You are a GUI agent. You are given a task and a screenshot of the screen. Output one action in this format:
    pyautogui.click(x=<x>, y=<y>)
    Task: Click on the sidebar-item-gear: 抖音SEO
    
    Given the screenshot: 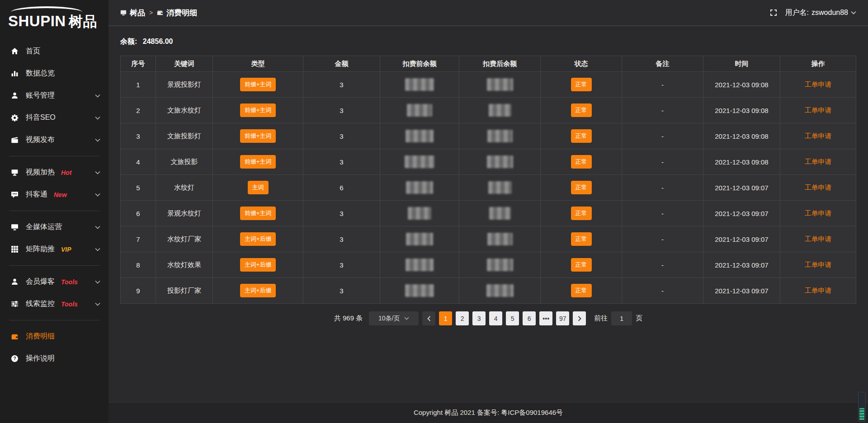 What is the action you would take?
    pyautogui.click(x=54, y=118)
    